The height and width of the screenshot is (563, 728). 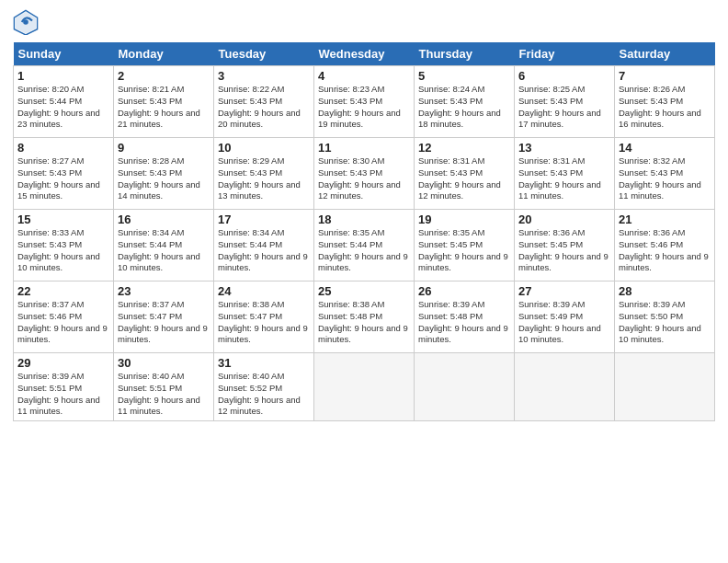 I want to click on cell-info: Sunrise: 8:39 AMSunset: 5:51 PMDaylight:…, so click(x=59, y=394).